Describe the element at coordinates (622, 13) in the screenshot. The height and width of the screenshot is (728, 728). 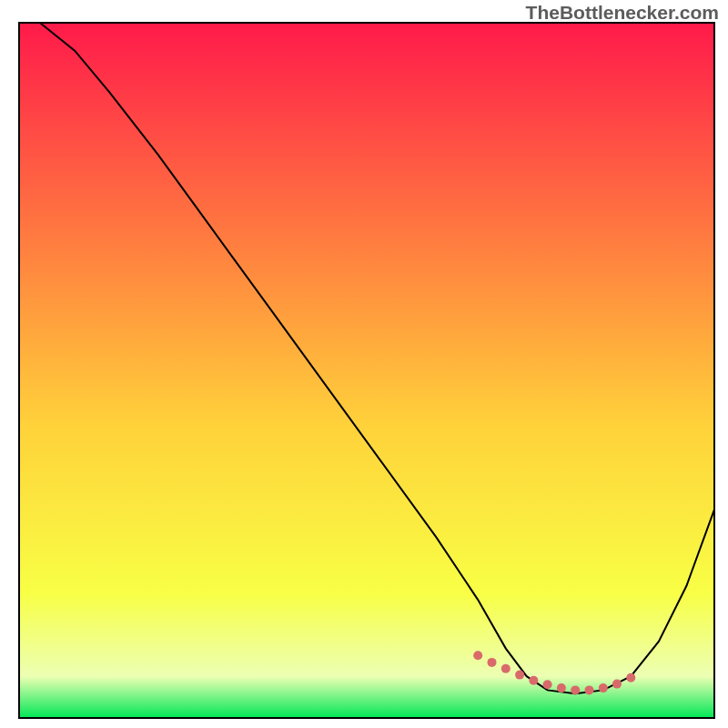
I see `watermark-text: TheBottlenecker.com` at that location.